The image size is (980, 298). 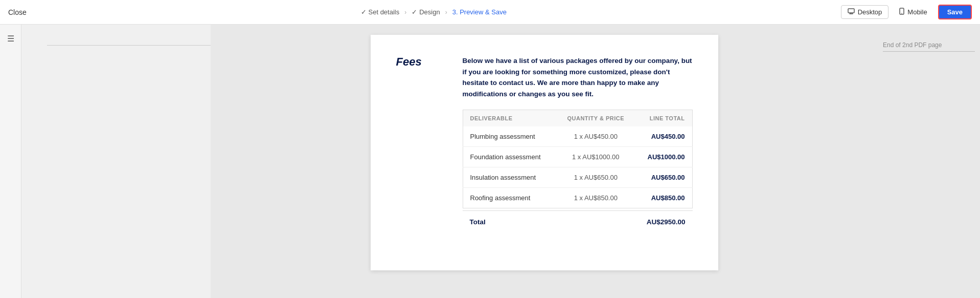 What do you see at coordinates (480, 12) in the screenshot?
I see `step-preview-save: 3. Preview & Save` at bounding box center [480, 12].